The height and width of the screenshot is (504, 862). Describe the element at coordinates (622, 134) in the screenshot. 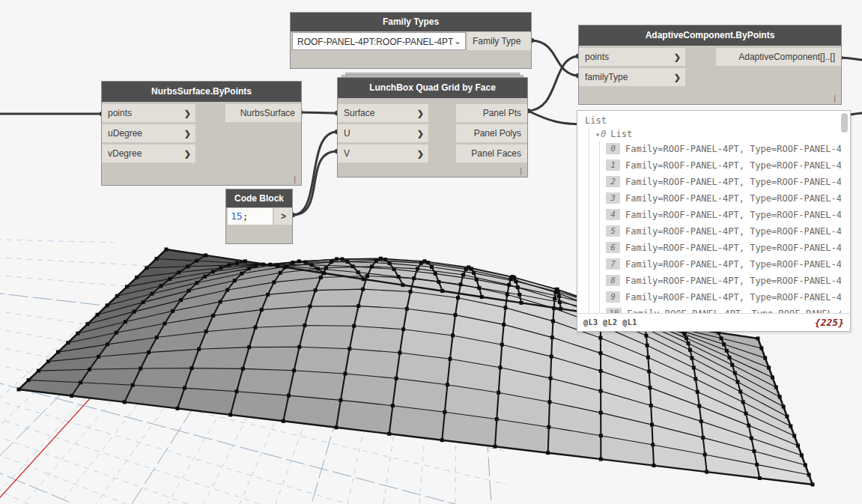

I see `list-expander-label: List` at that location.